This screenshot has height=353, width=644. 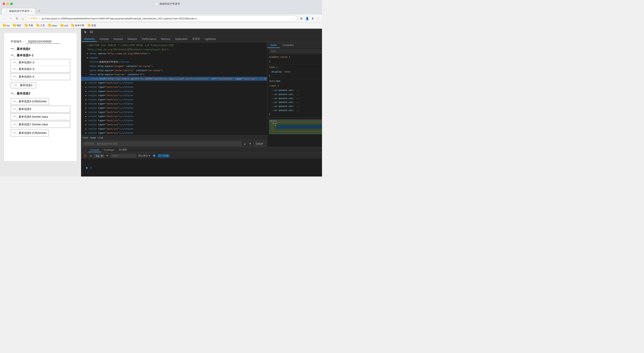 What do you see at coordinates (85, 156) in the screenshot?
I see `console-clear-button: 🚫` at bounding box center [85, 156].